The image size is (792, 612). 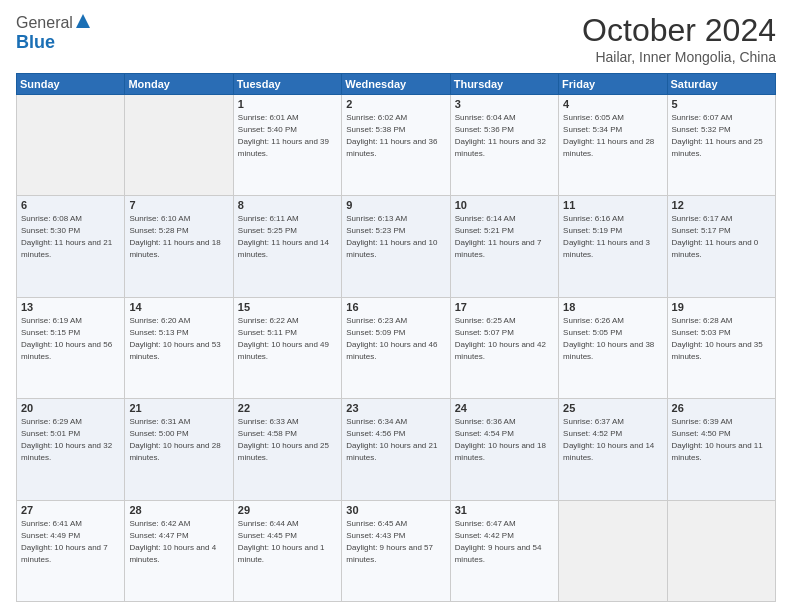 What do you see at coordinates (721, 348) in the screenshot?
I see `calendar-day: 19Sunrise: 6:28 AMSunset: 5:03 PMDayligh…` at bounding box center [721, 348].